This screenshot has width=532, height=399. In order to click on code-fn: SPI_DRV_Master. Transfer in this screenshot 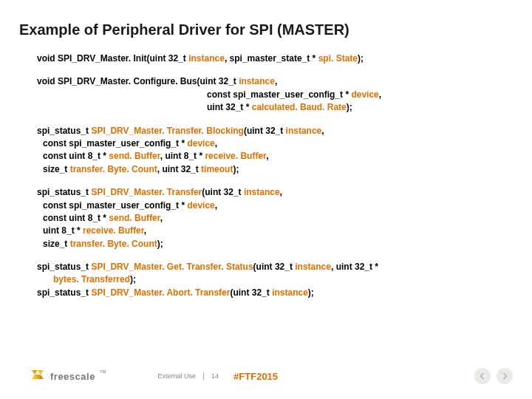, I will do `click(146, 192)`.